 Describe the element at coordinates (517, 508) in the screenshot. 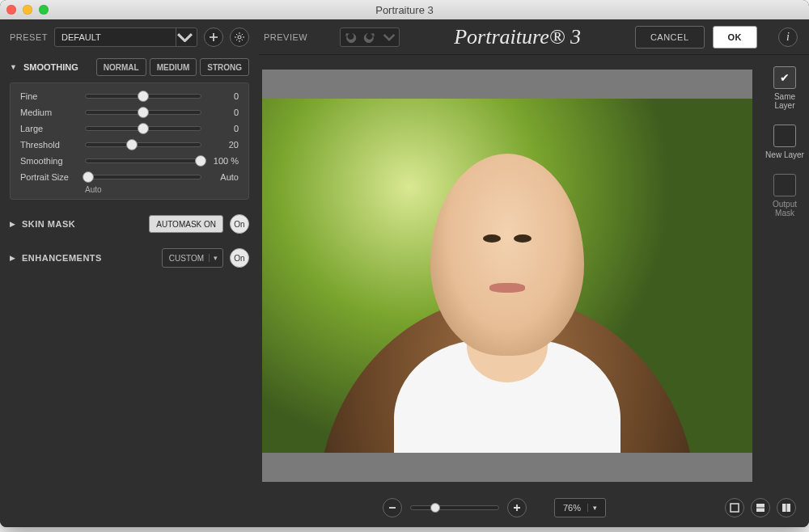

I see `zoom-in-button` at that location.